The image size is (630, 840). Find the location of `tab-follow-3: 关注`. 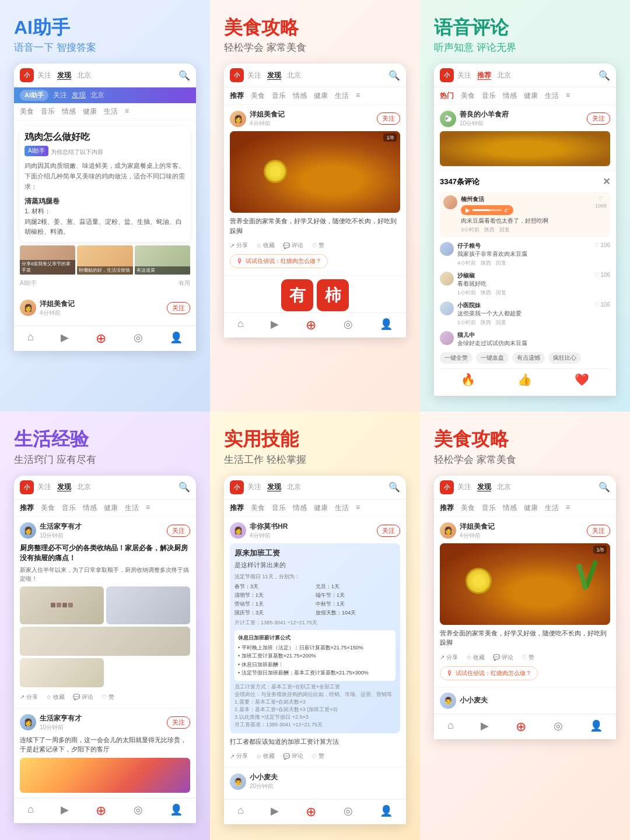

tab-follow-3: 关注 is located at coordinates (464, 76).